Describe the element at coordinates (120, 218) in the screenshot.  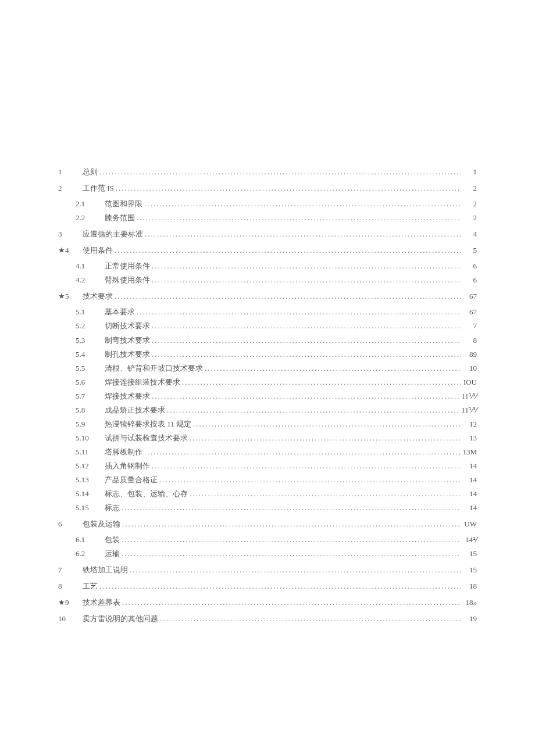
I see `toc-entry-title: 膝务范围` at that location.